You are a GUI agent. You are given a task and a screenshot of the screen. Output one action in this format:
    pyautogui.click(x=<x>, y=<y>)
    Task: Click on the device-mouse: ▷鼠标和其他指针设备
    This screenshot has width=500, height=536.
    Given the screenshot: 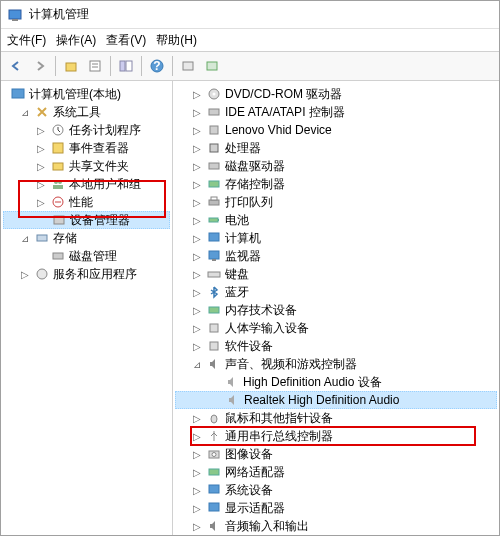 What is the action you would take?
    pyautogui.click(x=336, y=418)
    